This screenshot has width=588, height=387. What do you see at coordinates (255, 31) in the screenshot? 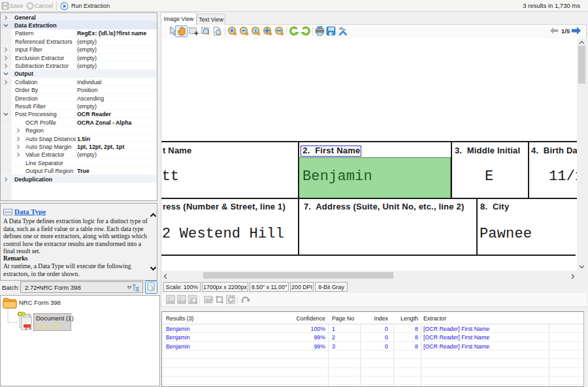
I see `svg-text: 1` at bounding box center [255, 31].